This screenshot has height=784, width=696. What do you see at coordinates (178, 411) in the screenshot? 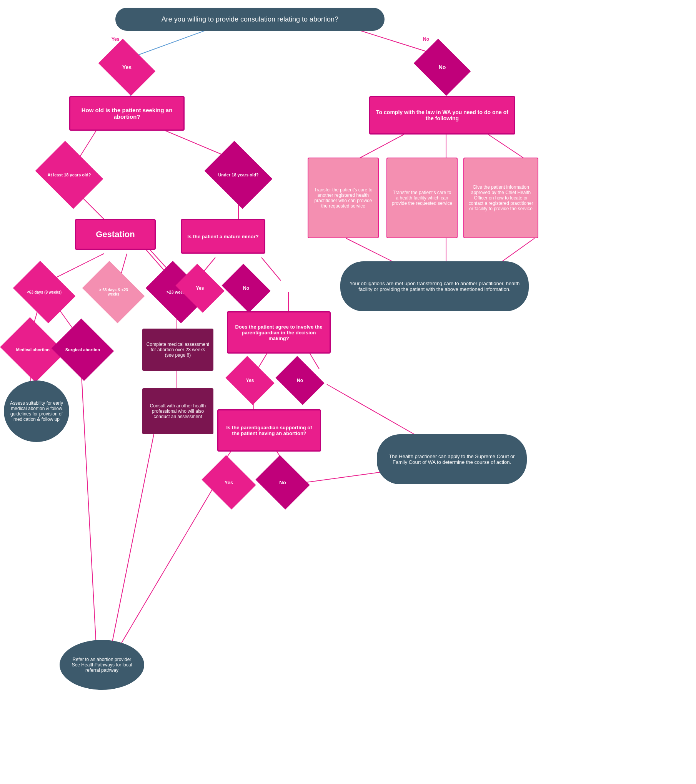
I see `consult-professional-box: Consult with another health professional…` at bounding box center [178, 411].